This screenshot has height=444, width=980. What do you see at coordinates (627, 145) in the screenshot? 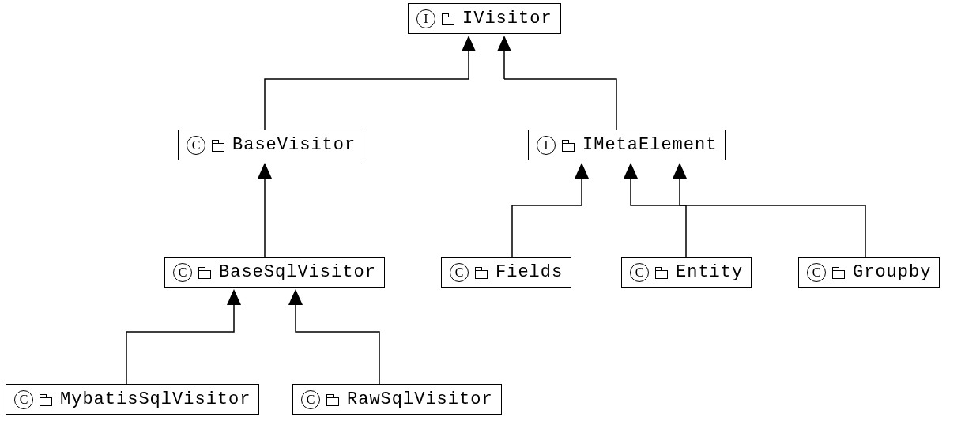
I see `node-imetaelement: I IMetaElement` at bounding box center [627, 145].